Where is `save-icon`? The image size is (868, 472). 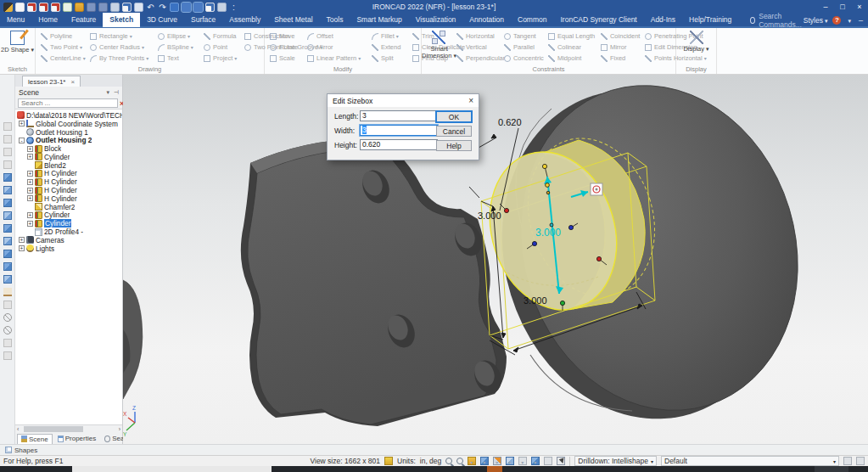 save-icon is located at coordinates (92, 7).